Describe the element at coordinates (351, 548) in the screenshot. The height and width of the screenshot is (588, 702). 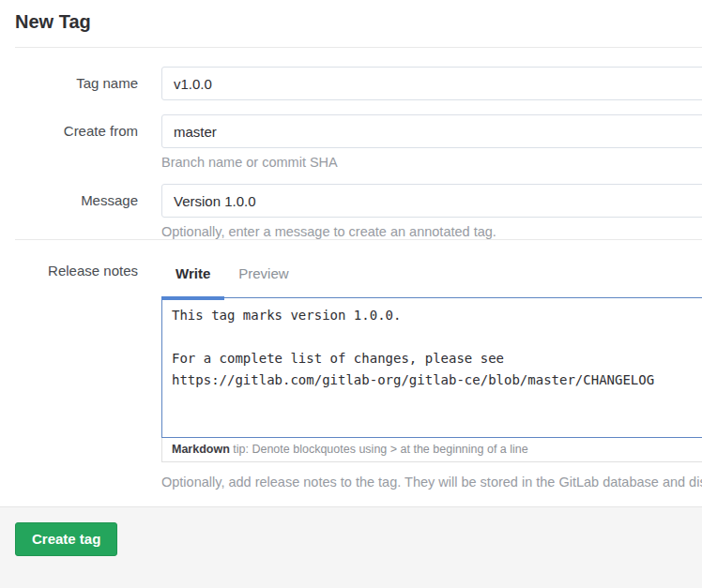
I see `form-actions: Create tag` at that location.